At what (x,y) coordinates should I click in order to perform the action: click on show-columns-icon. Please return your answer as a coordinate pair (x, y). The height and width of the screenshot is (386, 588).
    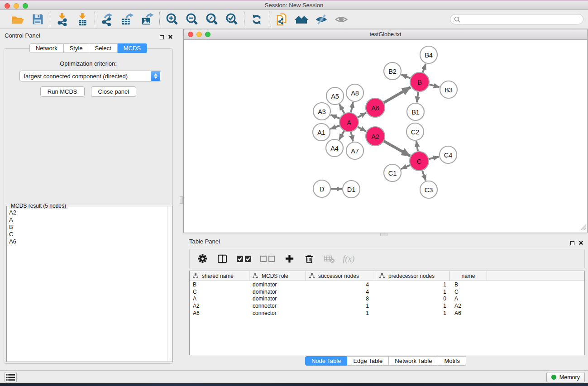
    Looking at the image, I should click on (222, 259).